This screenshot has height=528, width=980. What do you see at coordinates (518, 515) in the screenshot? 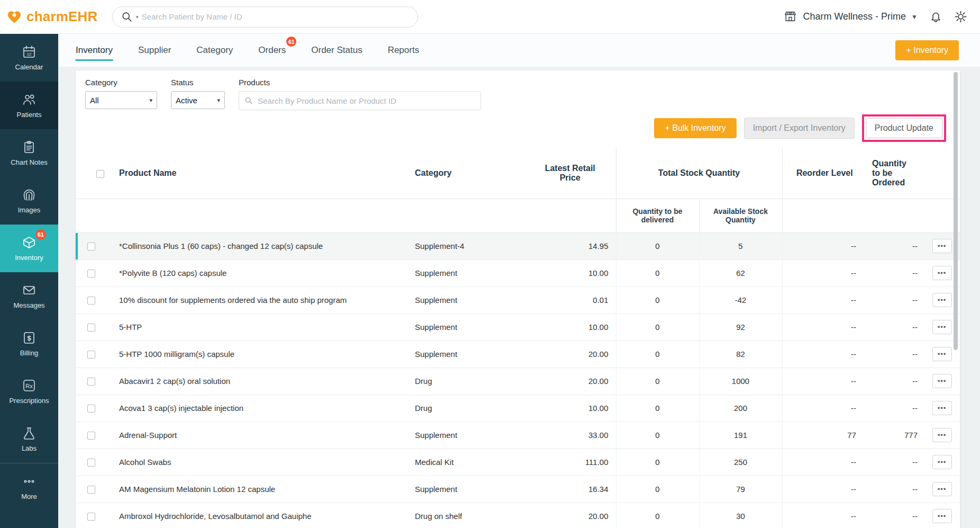
I see `table-row: Ambroxol Hydrochloride, Levosalbutamol a…` at bounding box center [518, 515].